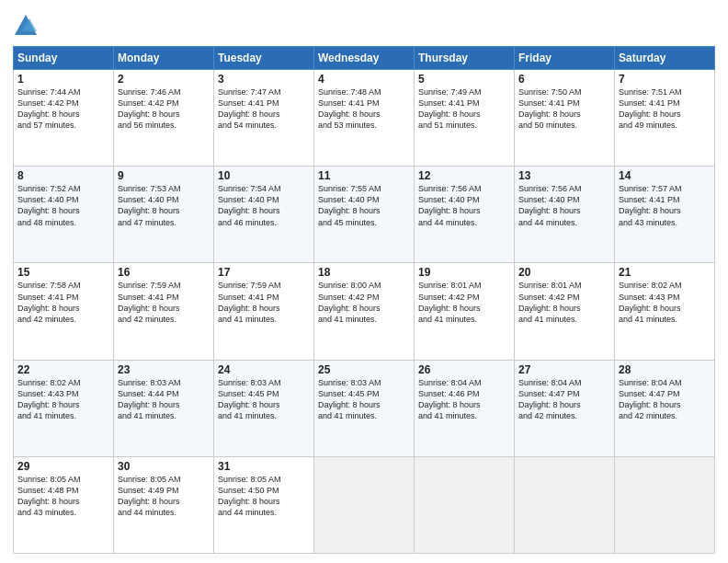 Image resolution: width=728 pixels, height=563 pixels. Describe the element at coordinates (64, 118) in the screenshot. I see `calendar-cell: 1Sunrise: 7:44 AMSunset: 4:42 PMDaylight…` at that location.